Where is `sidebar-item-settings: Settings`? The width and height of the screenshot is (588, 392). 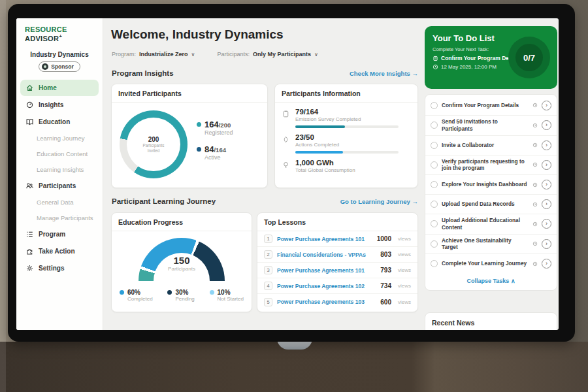 sidebar-item-settings: Settings is located at coordinates (59, 268).